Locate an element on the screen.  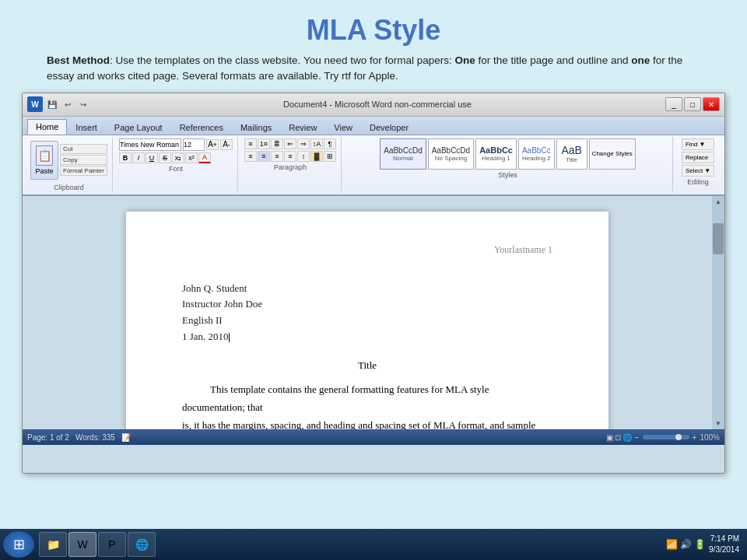
sort-button: ↕A is located at coordinates (317, 144).